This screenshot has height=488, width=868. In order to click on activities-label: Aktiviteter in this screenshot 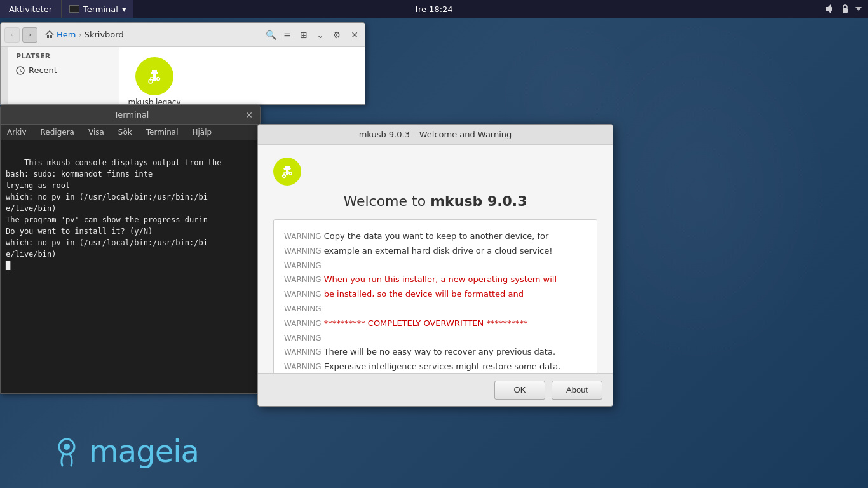, I will do `click(31, 9)`.